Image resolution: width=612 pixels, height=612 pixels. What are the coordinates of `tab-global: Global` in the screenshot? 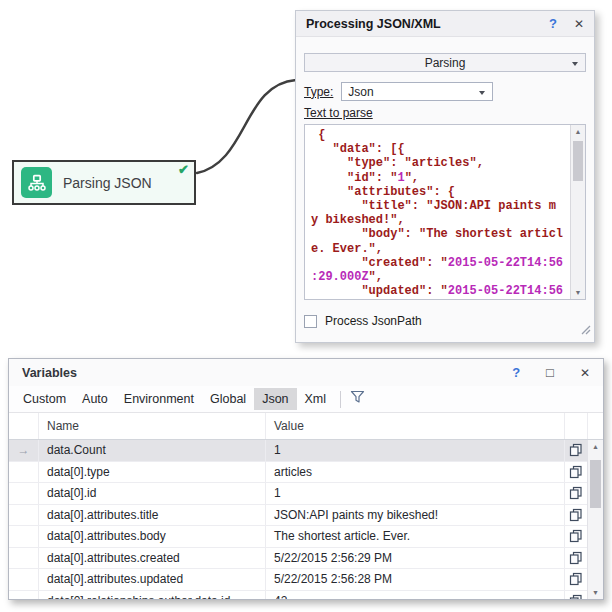 It's located at (228, 399).